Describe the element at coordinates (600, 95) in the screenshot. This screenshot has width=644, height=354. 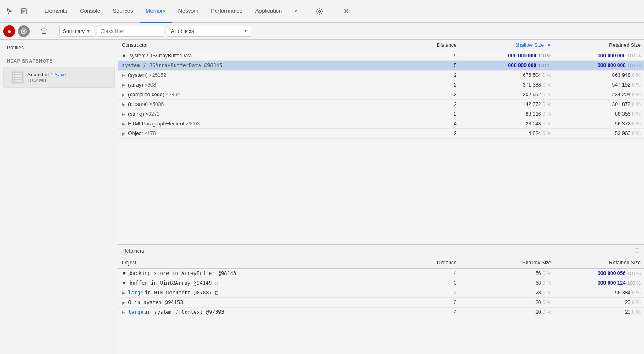
I see `retained-size-cell: 234 204 0 %` at that location.